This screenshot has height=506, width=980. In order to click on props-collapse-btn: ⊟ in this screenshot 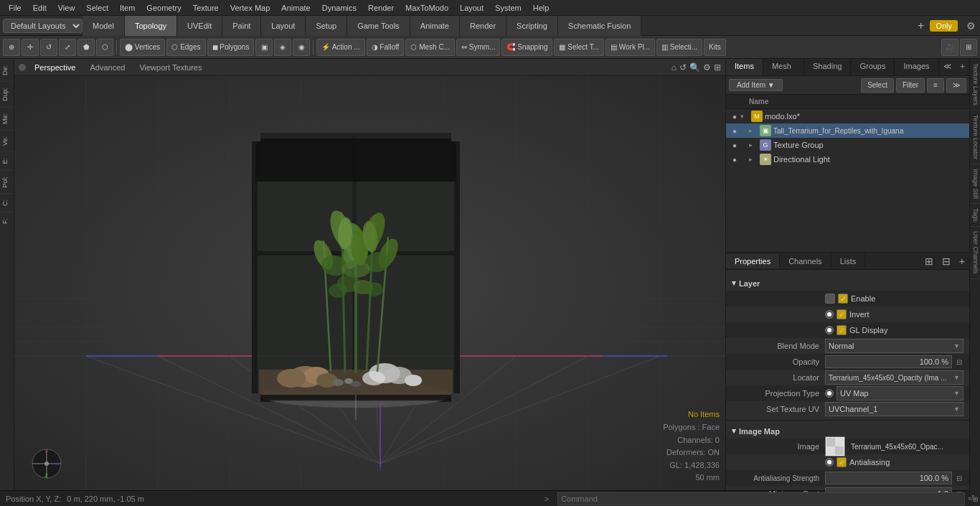, I will do `click(946, 261)`.